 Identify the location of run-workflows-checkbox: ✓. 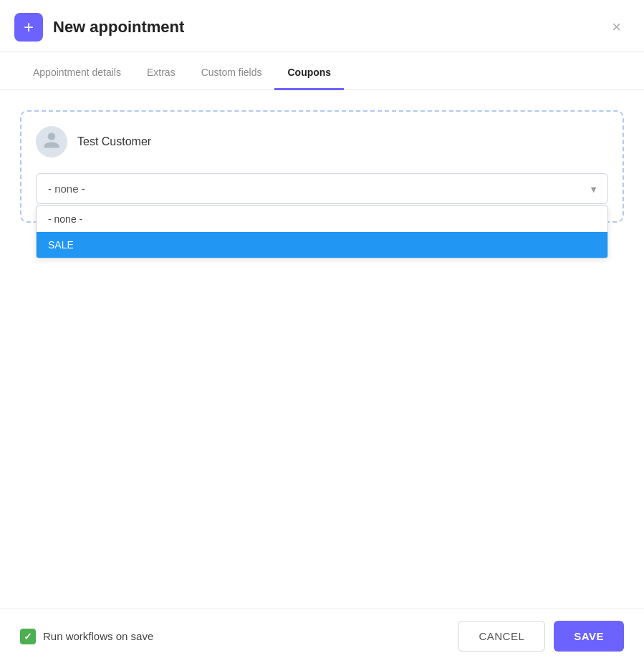
(28, 637).